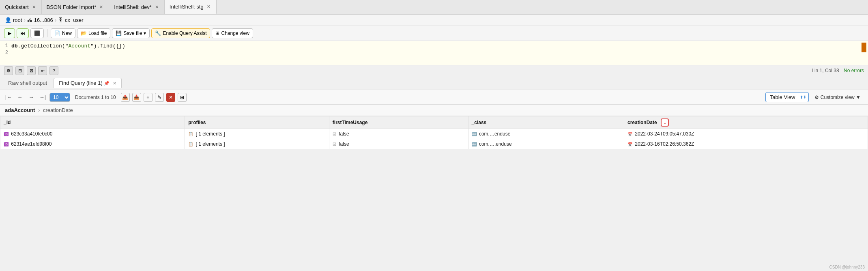 This screenshot has width=868, height=271. What do you see at coordinates (92, 144) in the screenshot?
I see `cell-id-2: 🆔 62314ae1efd98f00` at bounding box center [92, 144].